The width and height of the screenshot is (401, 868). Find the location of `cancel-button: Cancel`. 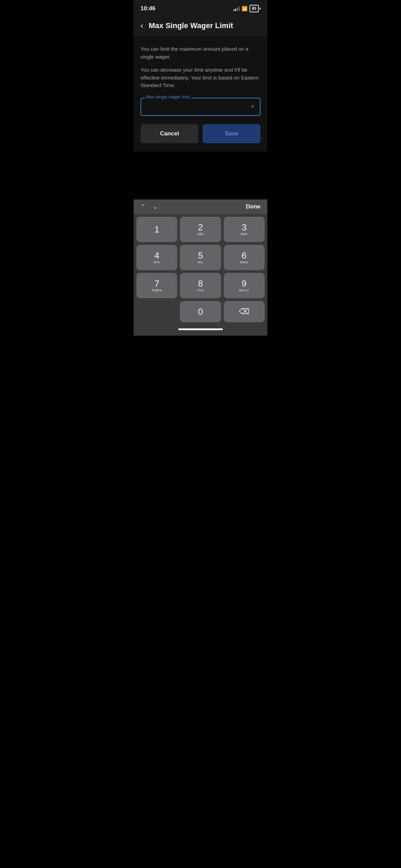

cancel-button: Cancel is located at coordinates (169, 134).